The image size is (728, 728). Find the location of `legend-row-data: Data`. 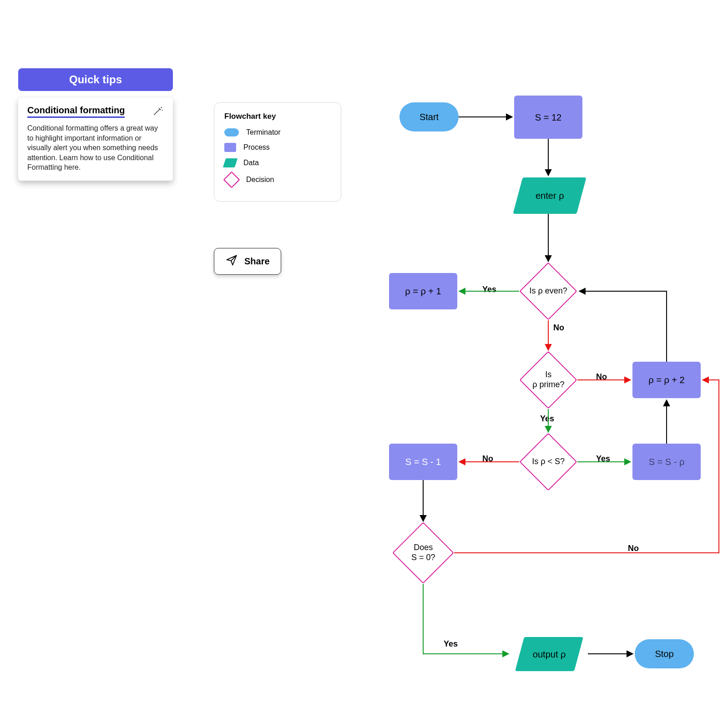

legend-row-data: Data is located at coordinates (278, 163).